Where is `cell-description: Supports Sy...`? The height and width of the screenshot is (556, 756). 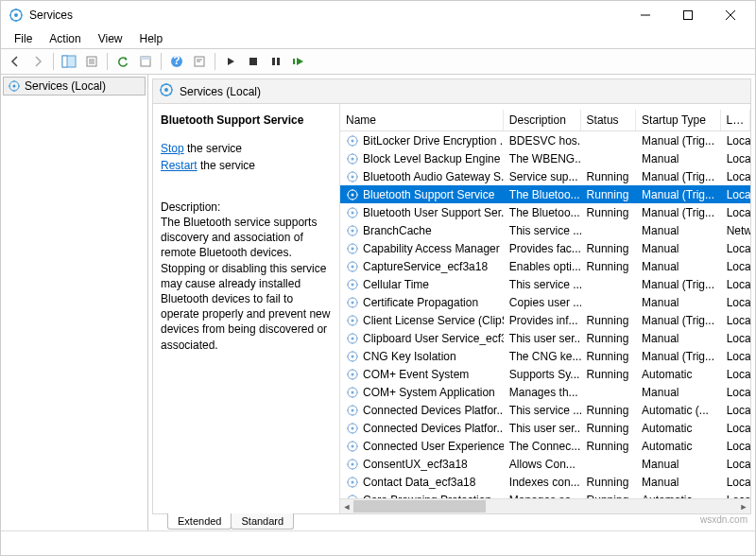 cell-description: Supports Sy... is located at coordinates (542, 374).